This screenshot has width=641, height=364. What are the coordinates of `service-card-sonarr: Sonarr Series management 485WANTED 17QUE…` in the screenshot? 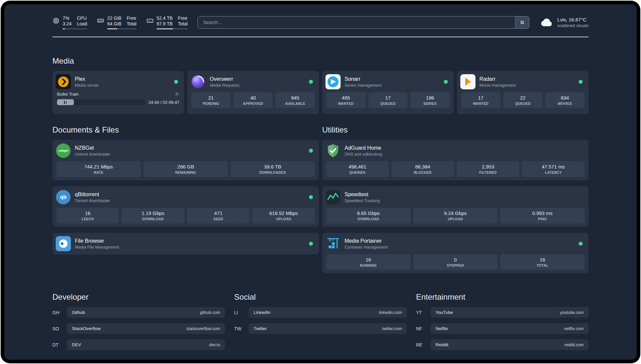 It's located at (388, 92).